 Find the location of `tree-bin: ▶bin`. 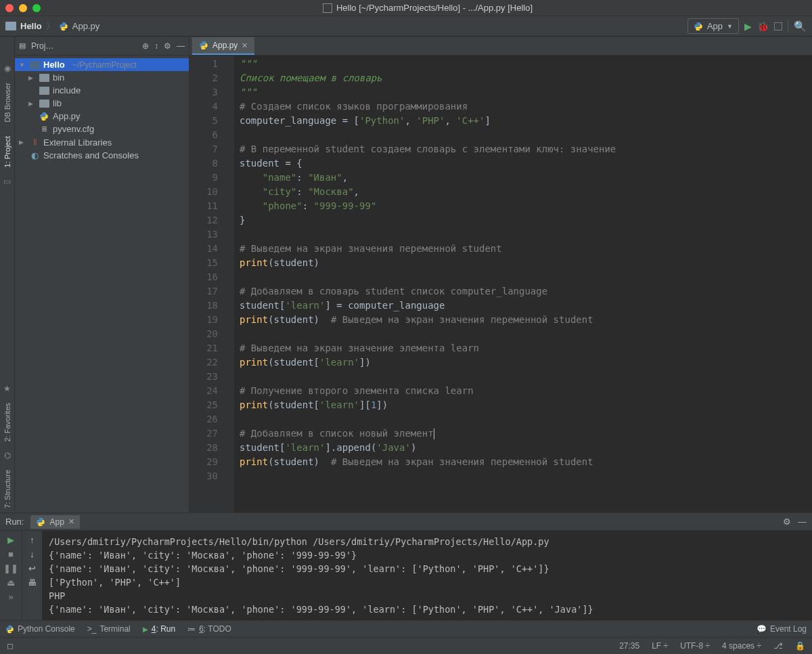

tree-bin: ▶bin is located at coordinates (102, 77).